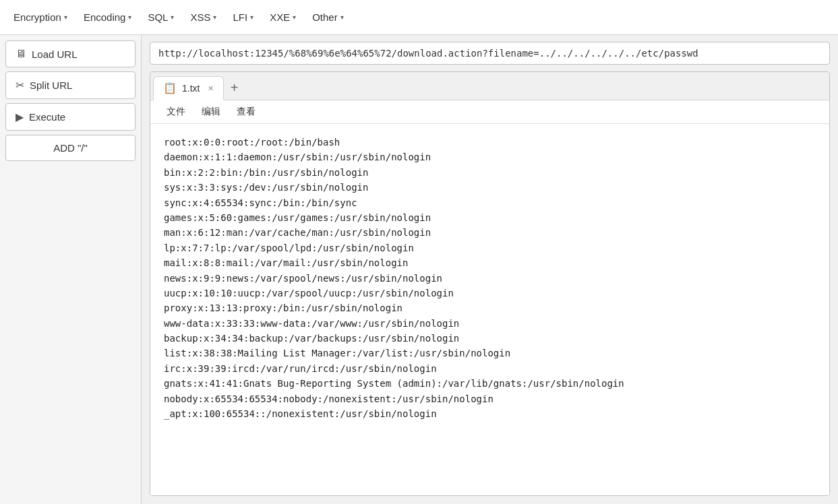 The width and height of the screenshot is (838, 504). Describe the element at coordinates (70, 54) in the screenshot. I see `load-url-button: 🖥 Load URL` at that location.